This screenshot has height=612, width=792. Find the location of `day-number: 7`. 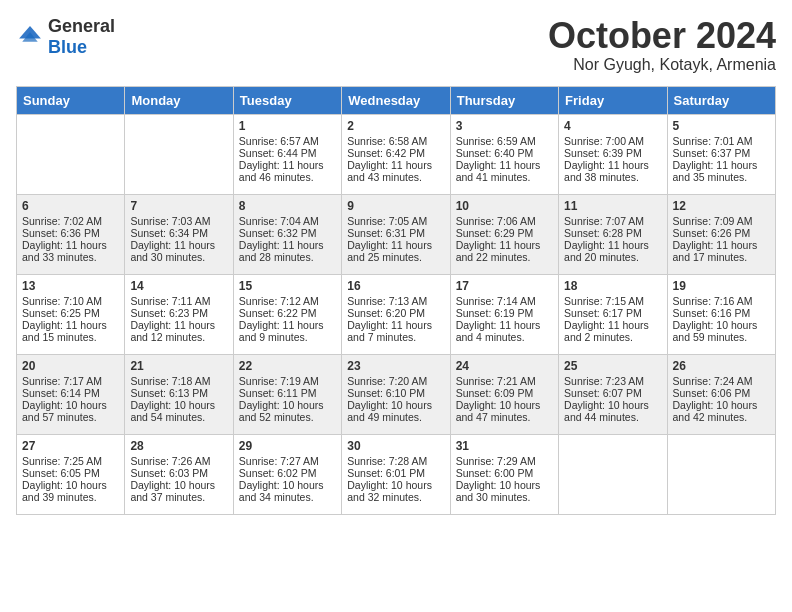

day-number: 7 is located at coordinates (178, 206).